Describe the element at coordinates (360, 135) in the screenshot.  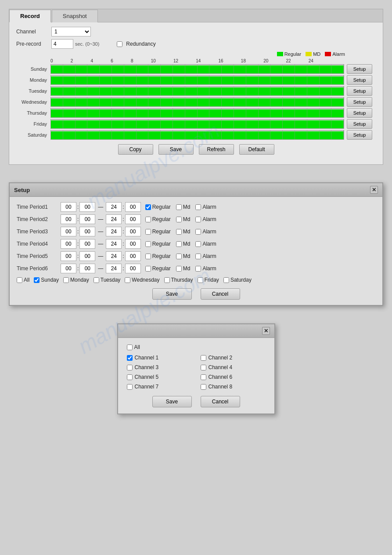
I see `setup-btn-saturday: Setup` at that location.